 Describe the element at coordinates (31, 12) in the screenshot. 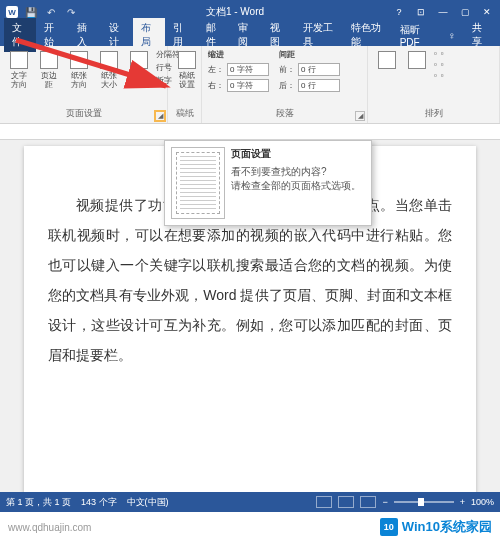

I see `save-icon: 💾` at that location.